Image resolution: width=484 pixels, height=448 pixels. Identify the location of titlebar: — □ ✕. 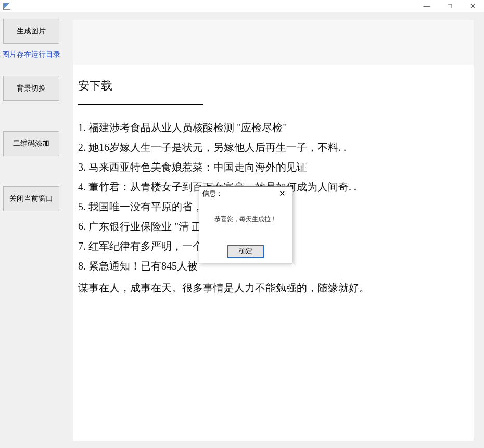
(242, 6).